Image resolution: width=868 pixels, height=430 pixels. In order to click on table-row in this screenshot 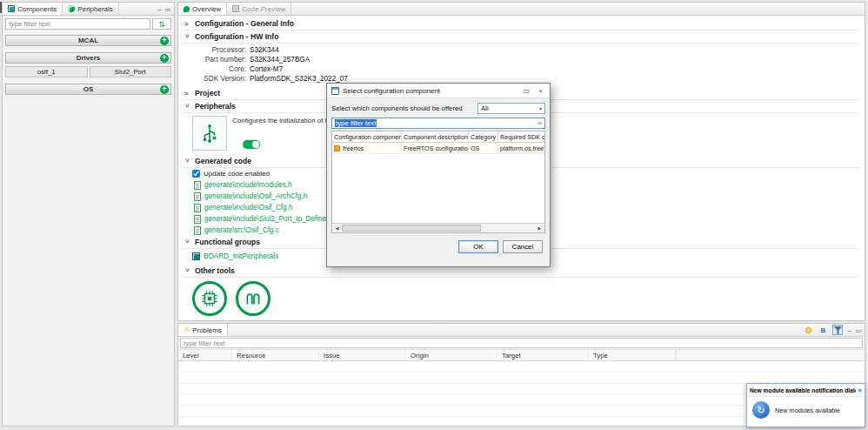, I will do `click(522, 367)`.